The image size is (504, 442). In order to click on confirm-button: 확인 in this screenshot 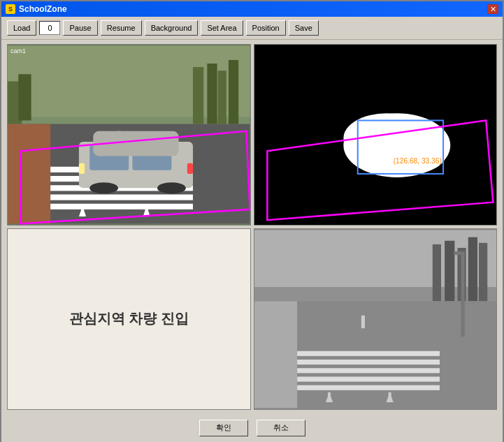, I will do `click(224, 428)`.